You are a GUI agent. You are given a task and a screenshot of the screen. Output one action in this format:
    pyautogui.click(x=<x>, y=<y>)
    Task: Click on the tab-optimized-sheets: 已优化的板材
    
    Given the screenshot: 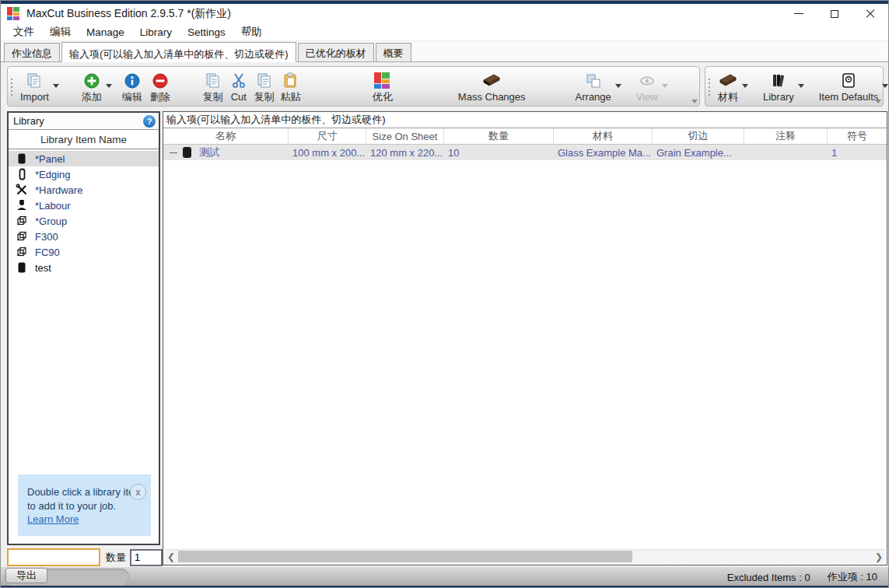 What is the action you would take?
    pyautogui.click(x=336, y=52)
    